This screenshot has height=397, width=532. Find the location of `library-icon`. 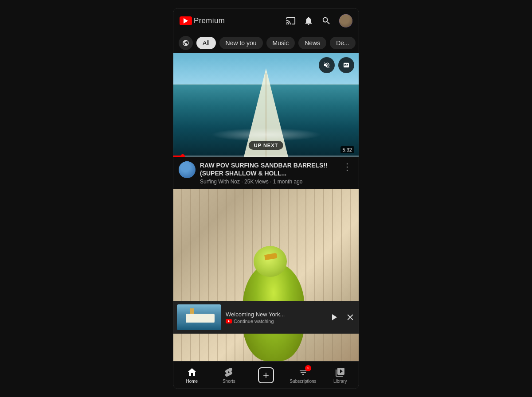

library-icon is located at coordinates (340, 372).